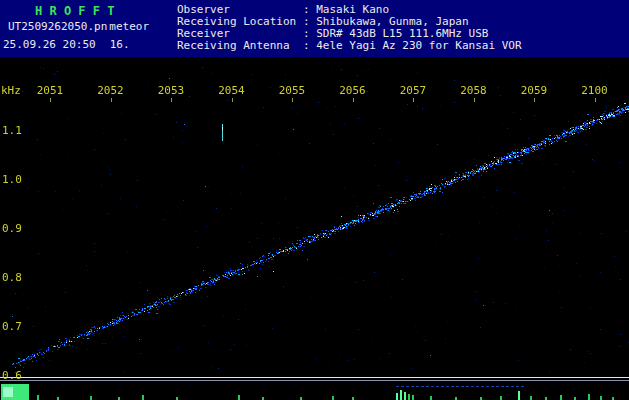  I want to click on x-axis-tick-label: 2100, so click(594, 90).